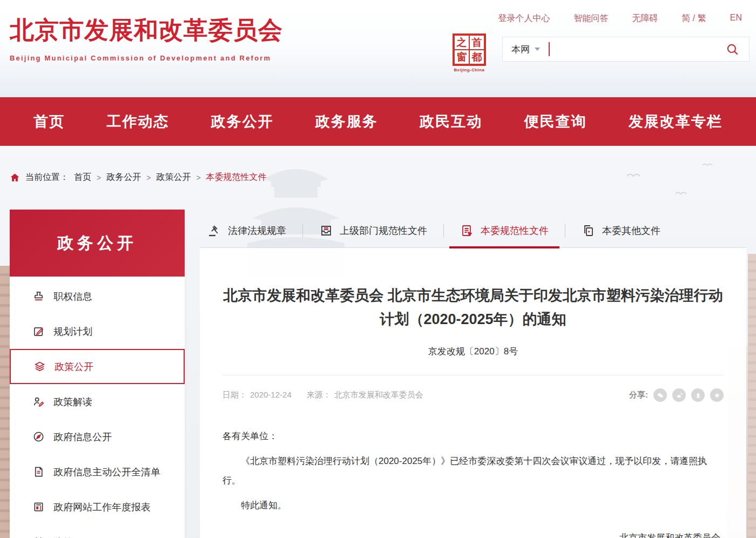  What do you see at coordinates (325, 395) in the screenshot?
I see `date-source: 日期：2020-12-24来源：北京市发展和改革委员会` at bounding box center [325, 395].